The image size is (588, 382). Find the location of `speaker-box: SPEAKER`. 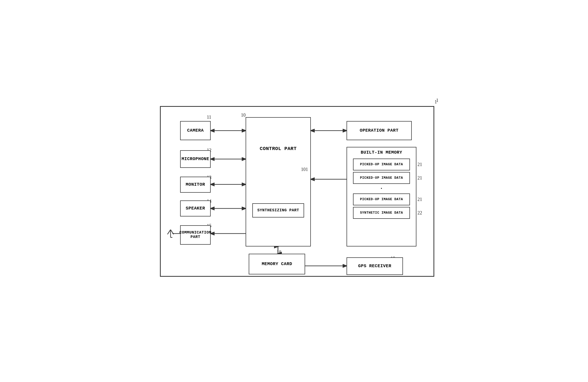

speaker-box: SPEAKER is located at coordinates (195, 208).